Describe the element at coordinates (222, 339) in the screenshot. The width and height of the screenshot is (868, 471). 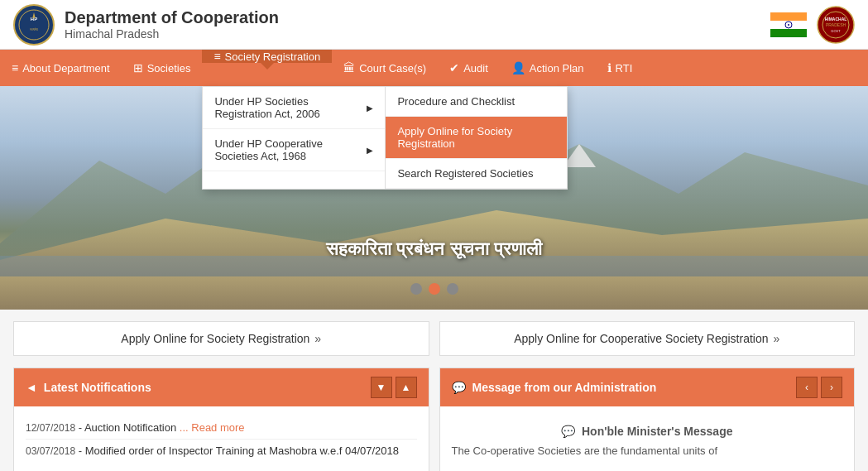
I see `quick-link-society-reg: Apply Online for Society Registration »` at that location.